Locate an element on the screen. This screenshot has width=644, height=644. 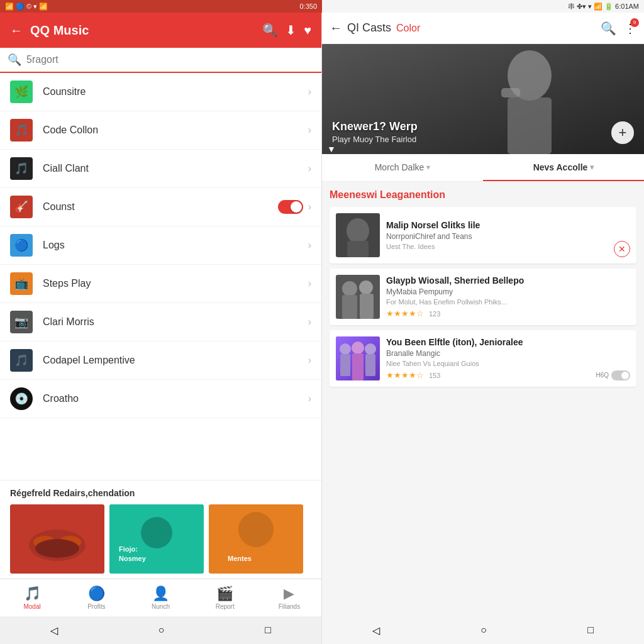
star-count-2: 123 is located at coordinates (435, 314).